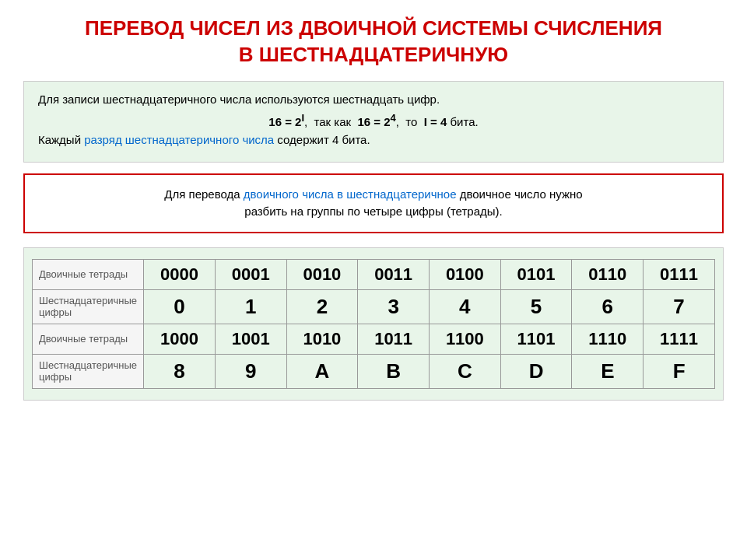 The width and height of the screenshot is (747, 560). I want to click on cell-1011: 1011, so click(394, 339).